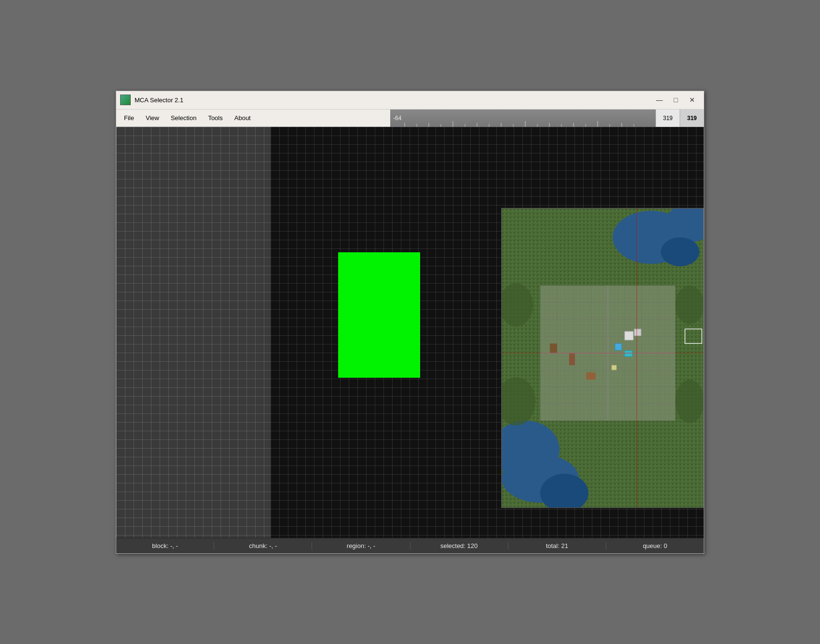  I want to click on status-selected: selected: 120, so click(459, 546).